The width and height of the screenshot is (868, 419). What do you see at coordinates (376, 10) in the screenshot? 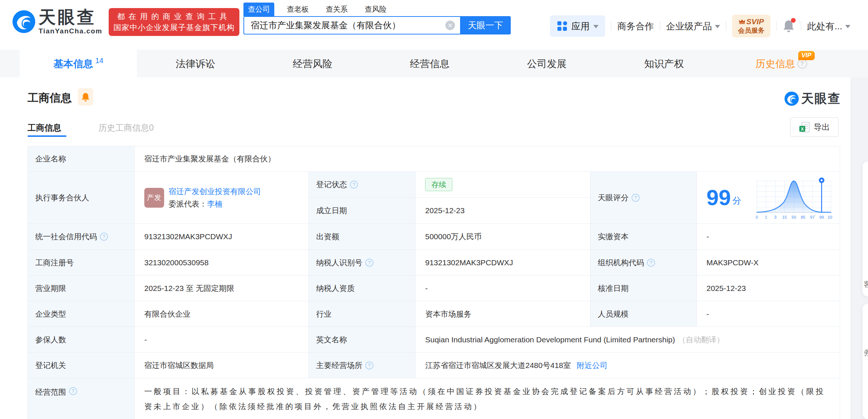
I see `search-tab-risk: 查风险` at bounding box center [376, 10].